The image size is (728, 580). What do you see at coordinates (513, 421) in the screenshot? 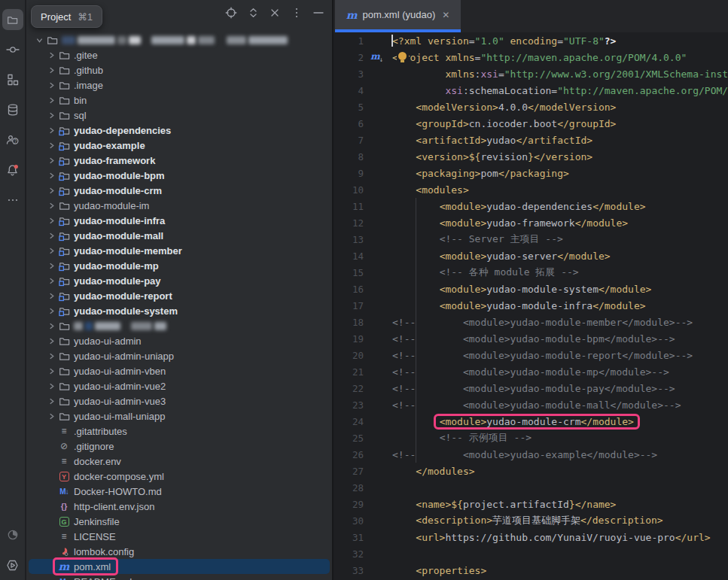
I see `code-text: <module>yudao-module-crm</module>` at bounding box center [513, 421].